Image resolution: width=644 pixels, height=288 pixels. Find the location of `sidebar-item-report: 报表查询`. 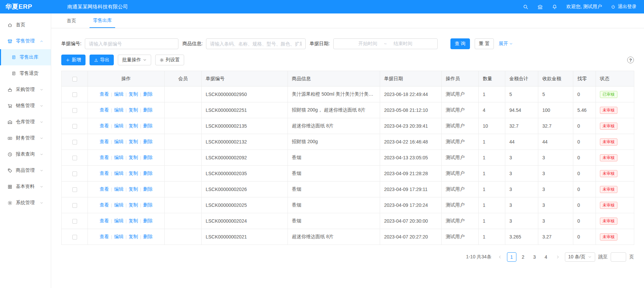

sidebar-item-report: 报表查询 is located at coordinates (26, 154).